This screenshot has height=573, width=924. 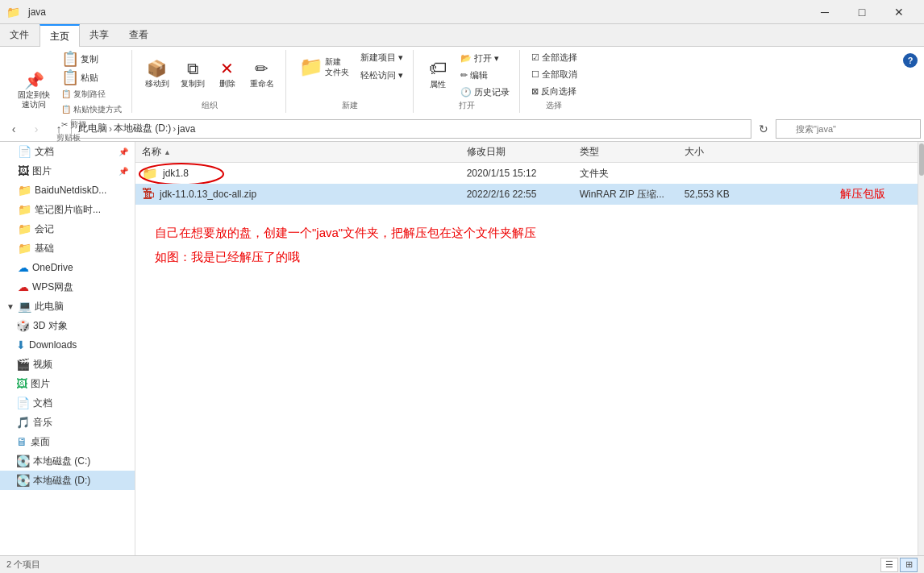 I want to click on maximize-button: □, so click(x=862, y=12).